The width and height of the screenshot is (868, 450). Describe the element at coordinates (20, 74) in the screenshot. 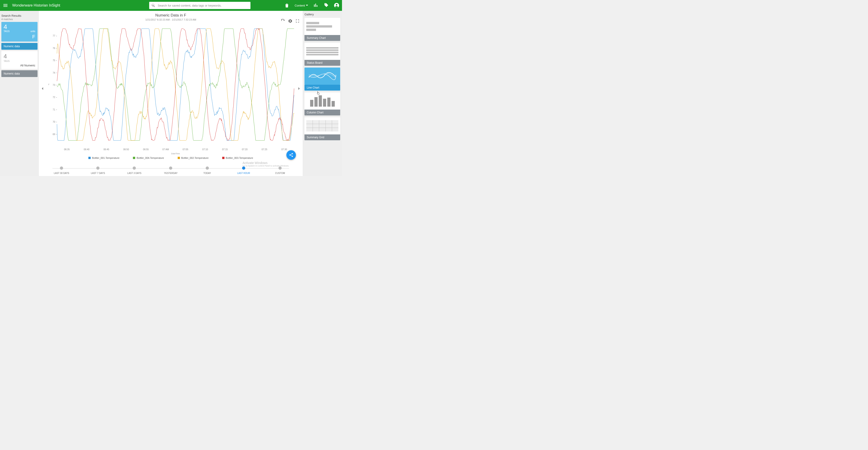

I see `numeric-data-label-2: Numeric data` at that location.